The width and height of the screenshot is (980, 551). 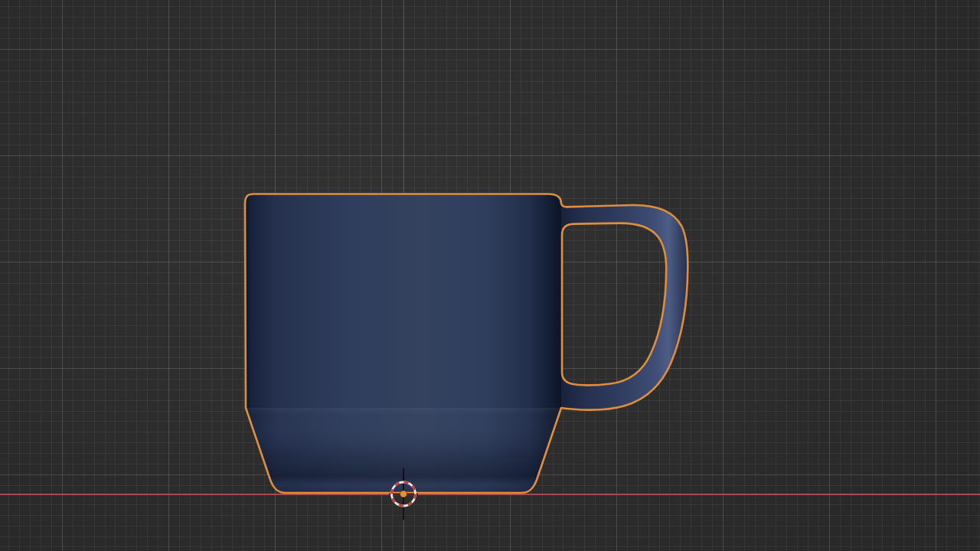 What do you see at coordinates (403, 494) in the screenshot?
I see `object-origin-dot` at bounding box center [403, 494].